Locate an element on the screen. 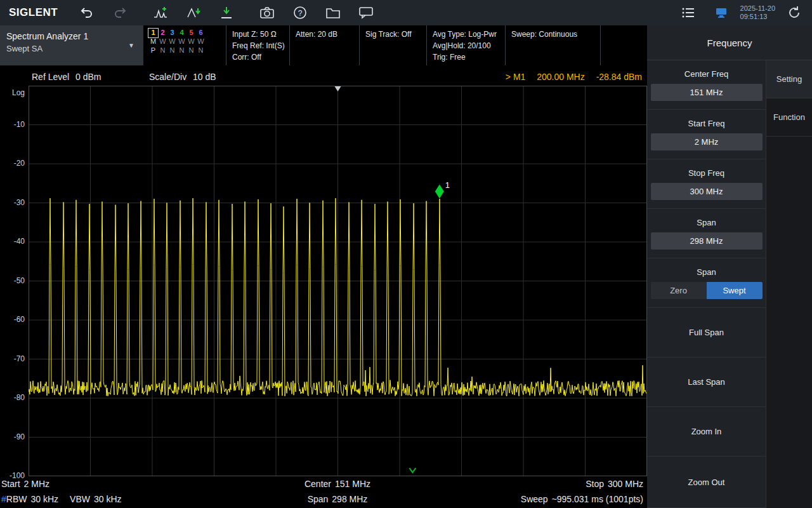 This screenshot has width=812, height=508. span-button: Span 298 MHz is located at coordinates (707, 234).